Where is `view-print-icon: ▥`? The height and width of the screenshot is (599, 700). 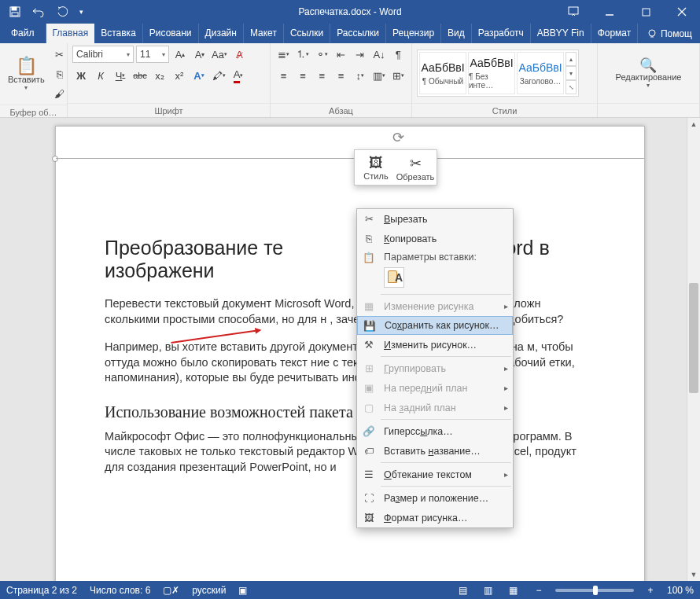
view-print-icon: ▥ is located at coordinates (488, 590).